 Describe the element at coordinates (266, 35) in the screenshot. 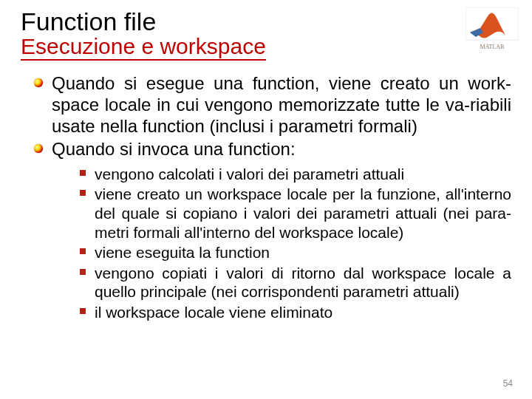

I see `slide-title: Function file Esecuzione e workspace` at that location.